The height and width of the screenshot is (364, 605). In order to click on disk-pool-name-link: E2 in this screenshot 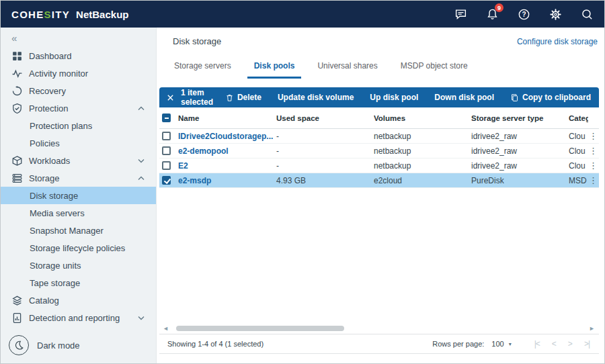, I will do `click(183, 166)`.